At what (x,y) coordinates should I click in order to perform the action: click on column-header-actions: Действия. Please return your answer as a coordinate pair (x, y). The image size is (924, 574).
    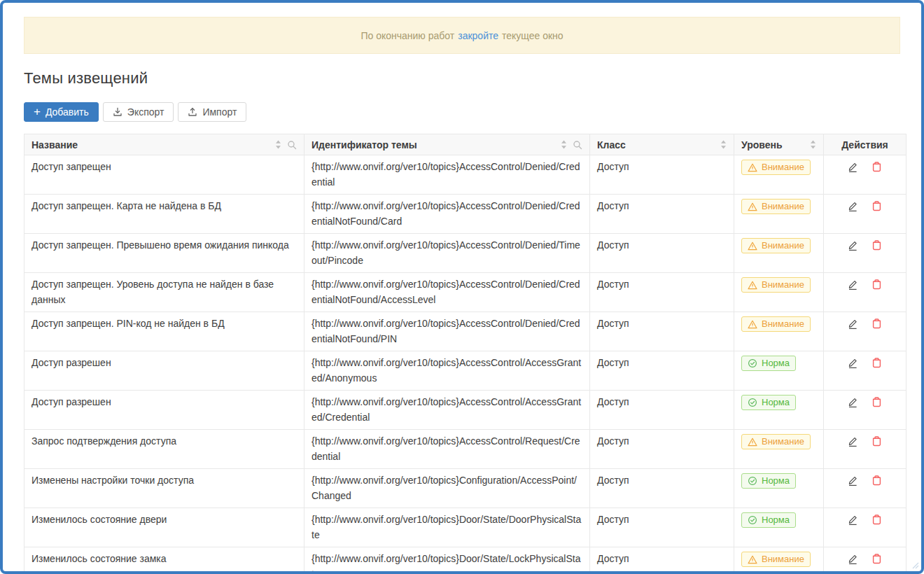
    Looking at the image, I should click on (865, 145).